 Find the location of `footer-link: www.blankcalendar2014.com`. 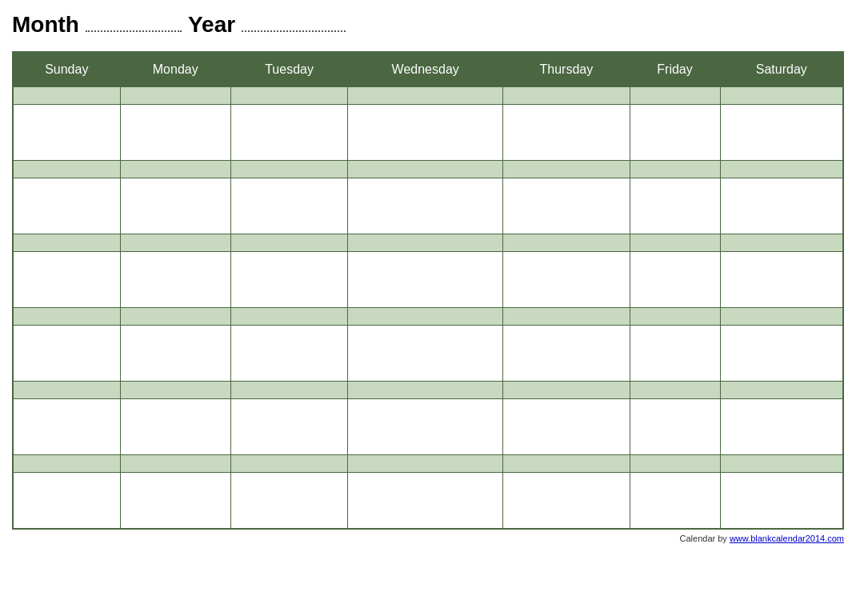

footer-link: www.blankcalendar2014.com is located at coordinates (787, 538).